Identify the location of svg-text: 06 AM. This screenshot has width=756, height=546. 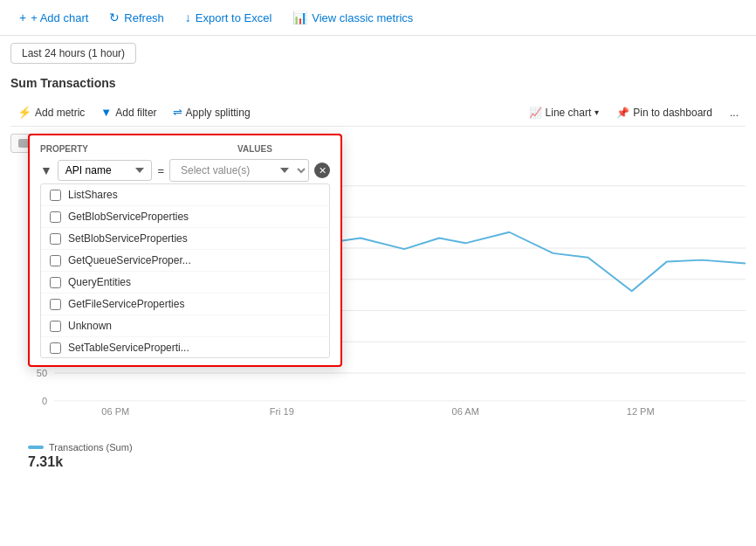
(466, 411).